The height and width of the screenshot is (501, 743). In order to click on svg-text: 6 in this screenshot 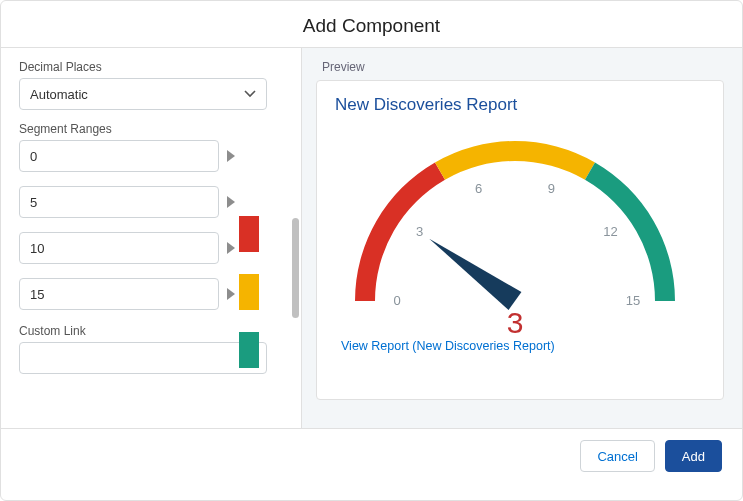, I will do `click(478, 188)`.